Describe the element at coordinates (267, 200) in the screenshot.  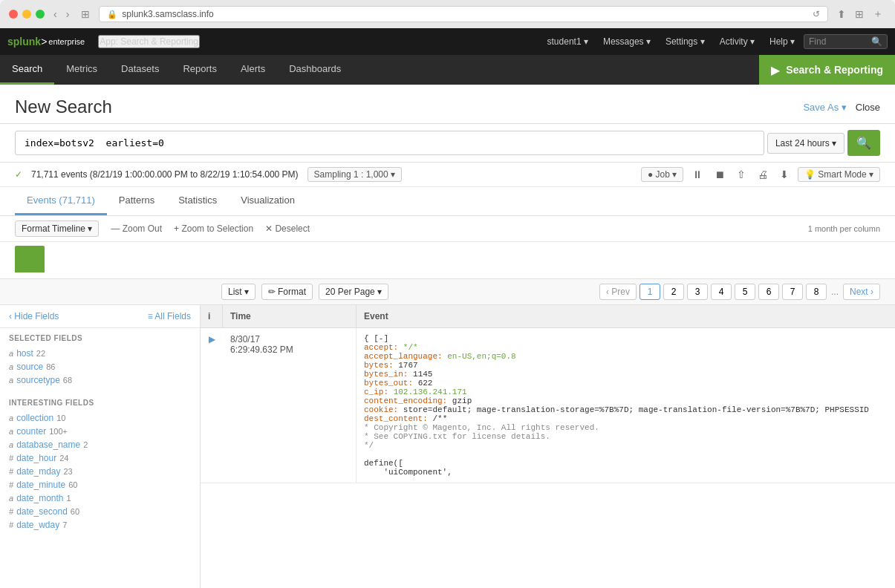
I see `tab-visualization-label: Visualization` at that location.